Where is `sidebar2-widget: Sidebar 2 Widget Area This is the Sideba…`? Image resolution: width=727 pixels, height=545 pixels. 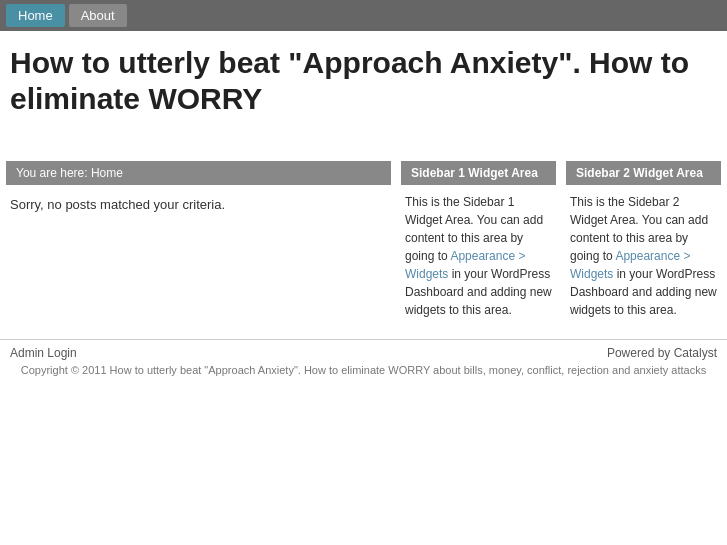
sidebar2-widget: Sidebar 2 Widget Area This is the Sideba… is located at coordinates (644, 240).